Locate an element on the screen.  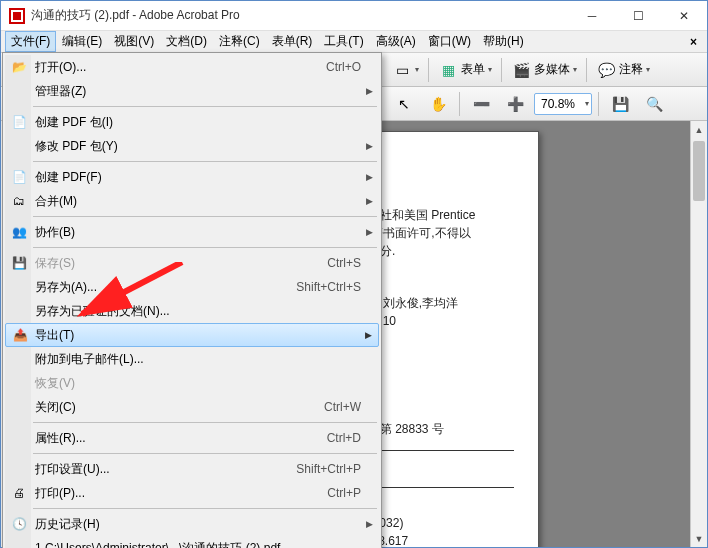
menu-create-package: 📄 创建 PDF 包(I) is located at coordinates (192, 122).